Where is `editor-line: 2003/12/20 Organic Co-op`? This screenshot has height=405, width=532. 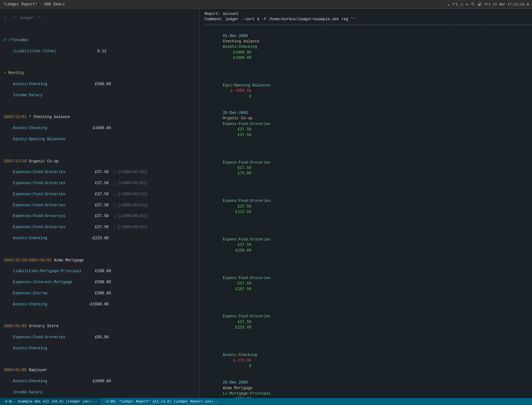
editor-line: 2003/12/20 Organic Co-op is located at coordinates (99, 161).